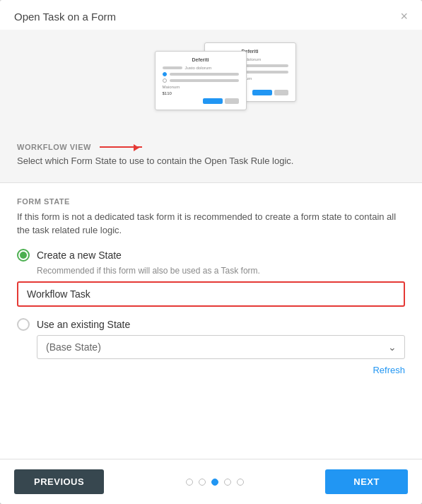 The height and width of the screenshot is (504, 422). I want to click on arrow-right-icon, so click(121, 147).